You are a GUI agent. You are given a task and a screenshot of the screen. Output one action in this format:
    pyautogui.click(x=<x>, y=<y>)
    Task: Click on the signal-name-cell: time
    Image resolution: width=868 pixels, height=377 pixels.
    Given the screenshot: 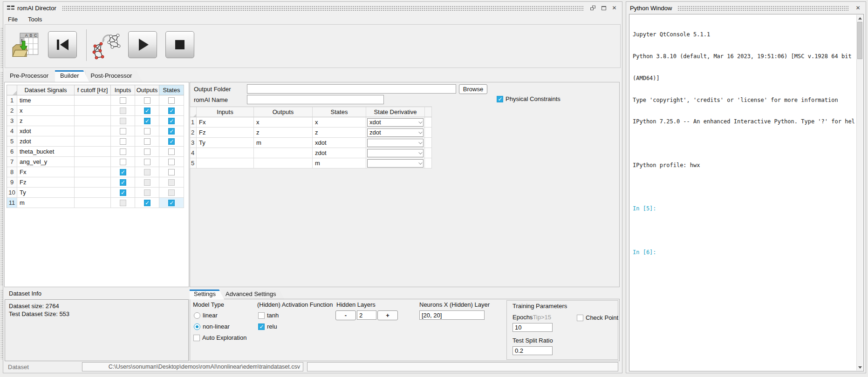 What is the action you would take?
    pyautogui.click(x=46, y=101)
    